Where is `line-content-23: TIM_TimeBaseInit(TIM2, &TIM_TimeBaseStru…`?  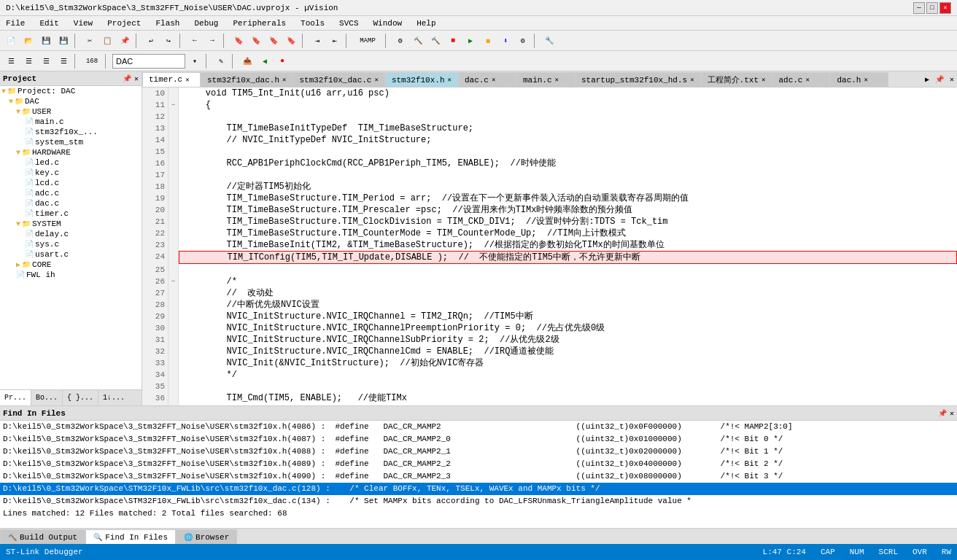
line-content-23: TIM_TimeBaseInit(TIM2, &TIM_TimeBaseStru… is located at coordinates (567, 245).